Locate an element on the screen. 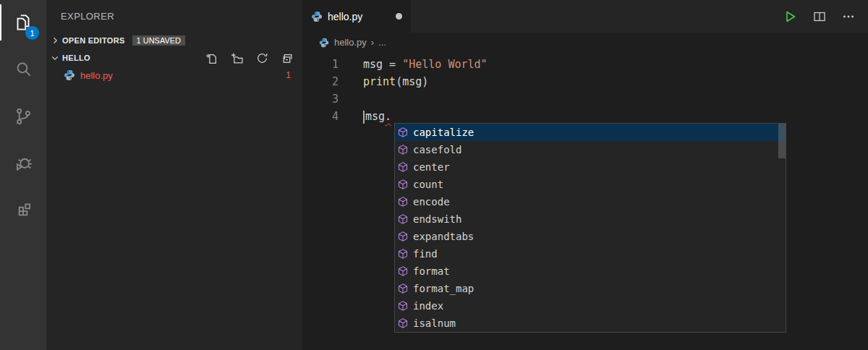 This screenshot has height=350, width=868. chevron-down-icon is located at coordinates (55, 58).